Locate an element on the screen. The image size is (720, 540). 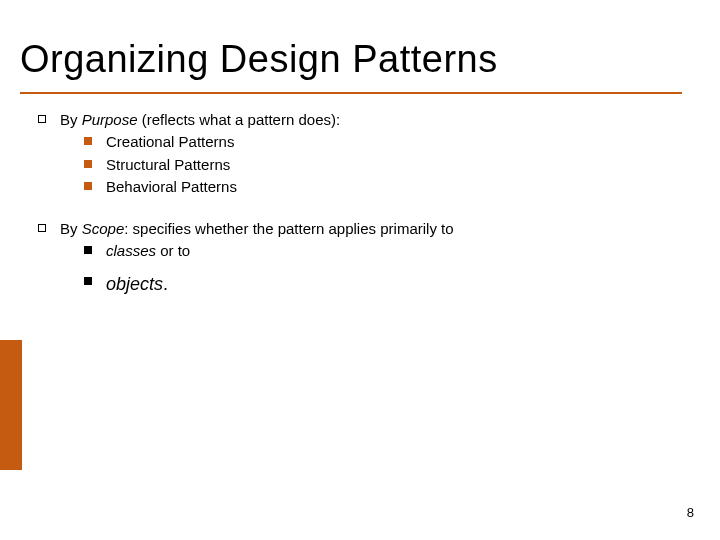
emphasis: classes is located at coordinates (131, 250).